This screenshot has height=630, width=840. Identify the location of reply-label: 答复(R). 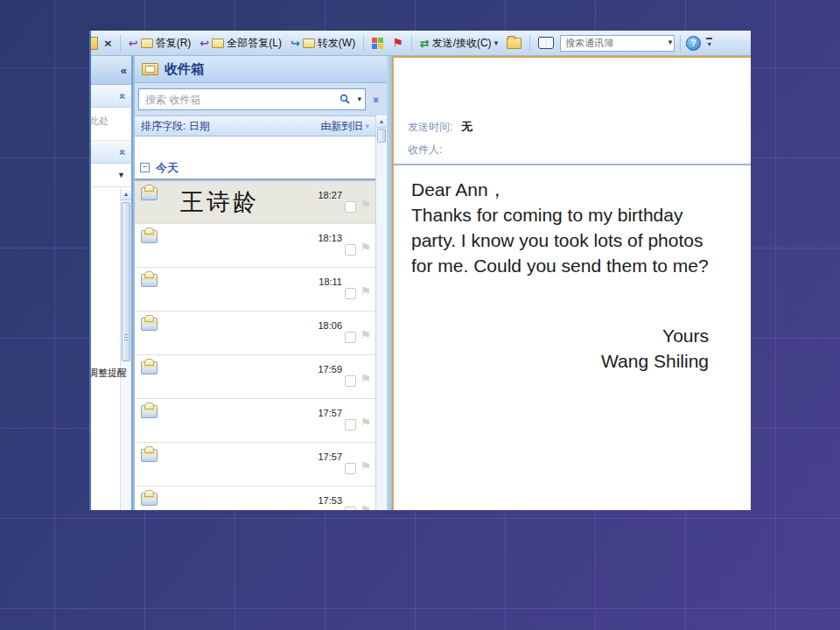
(173, 44).